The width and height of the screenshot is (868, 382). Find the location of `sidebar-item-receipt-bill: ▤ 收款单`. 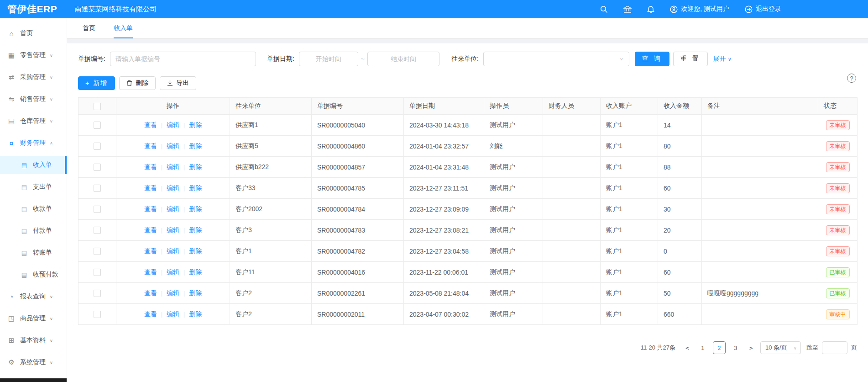

sidebar-item-receipt-bill: ▤ 收款单 is located at coordinates (33, 209).